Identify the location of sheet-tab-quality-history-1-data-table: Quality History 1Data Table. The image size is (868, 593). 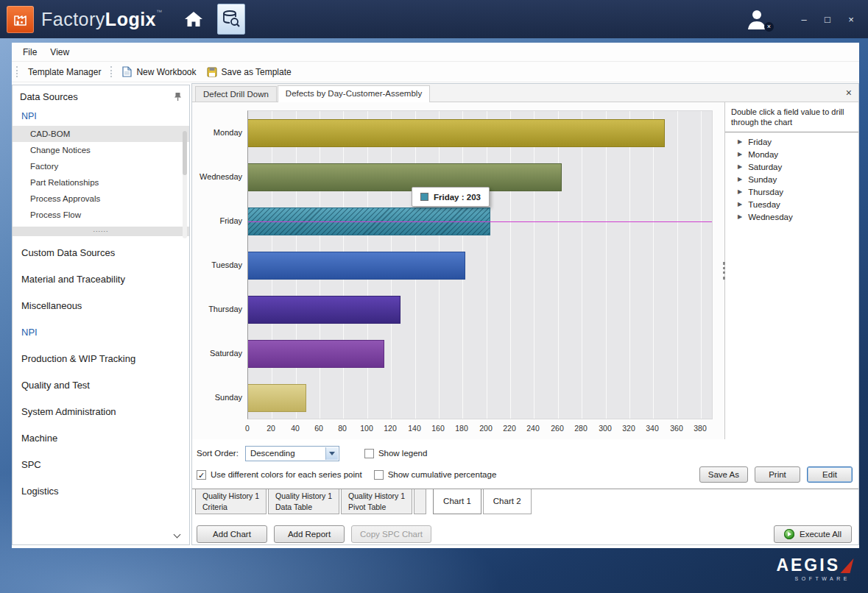
(303, 502).